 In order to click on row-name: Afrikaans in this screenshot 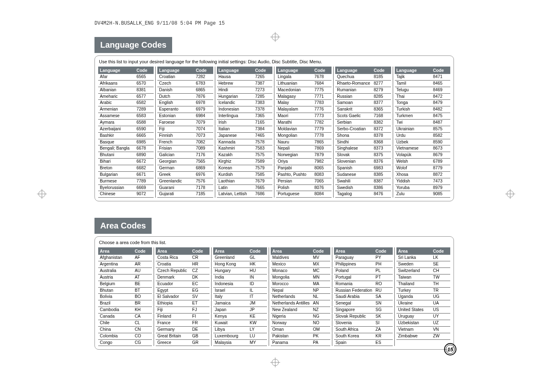, I will do `click(117, 84)`.